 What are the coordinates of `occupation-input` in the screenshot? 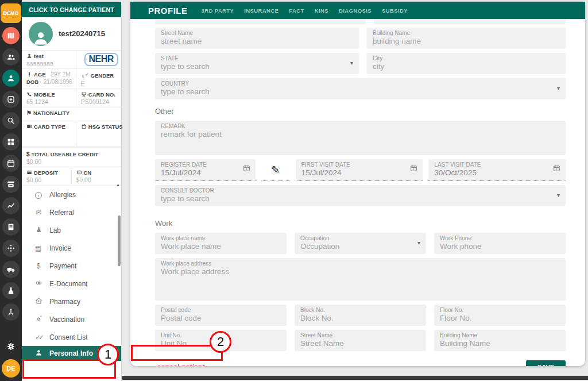 It's located at (361, 246).